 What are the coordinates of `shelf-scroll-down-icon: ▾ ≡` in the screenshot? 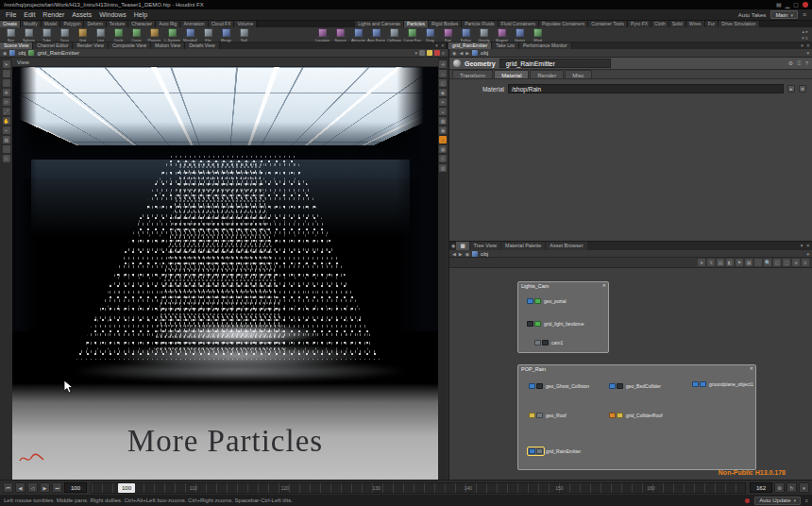 It's located at (804, 38).